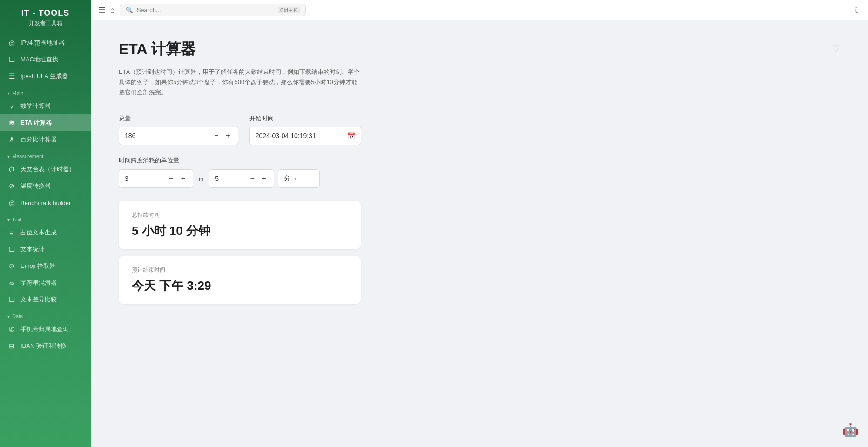  I want to click on in-label: in, so click(201, 179).